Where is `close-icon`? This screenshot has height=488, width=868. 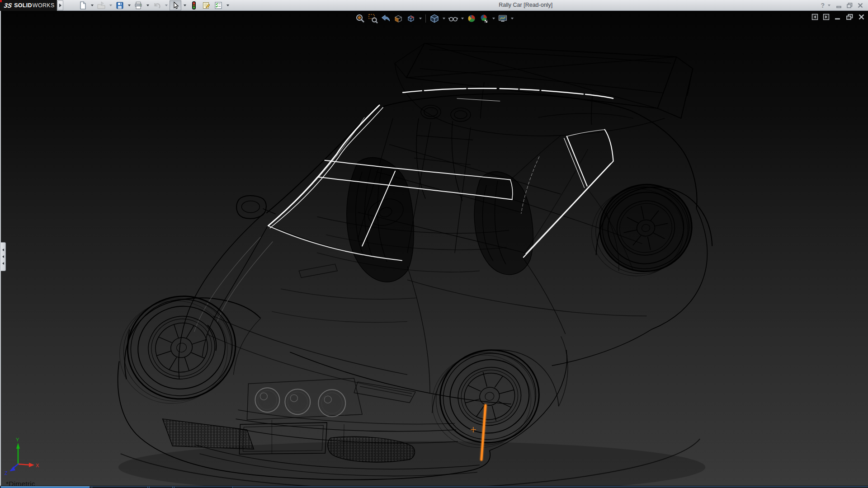
close-icon is located at coordinates (860, 5).